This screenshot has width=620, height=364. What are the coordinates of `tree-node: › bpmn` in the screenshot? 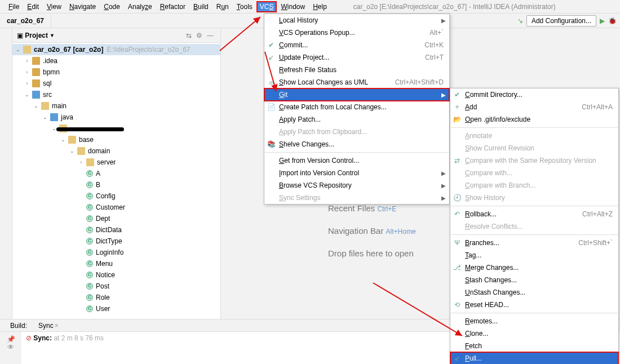 It's located at (116, 72).